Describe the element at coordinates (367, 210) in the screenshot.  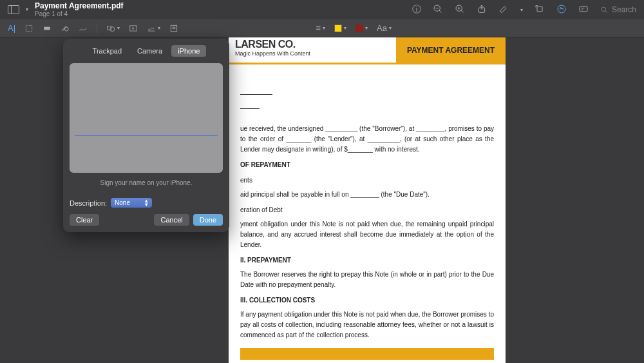
I see `sub-1b: eration of Debt` at that location.